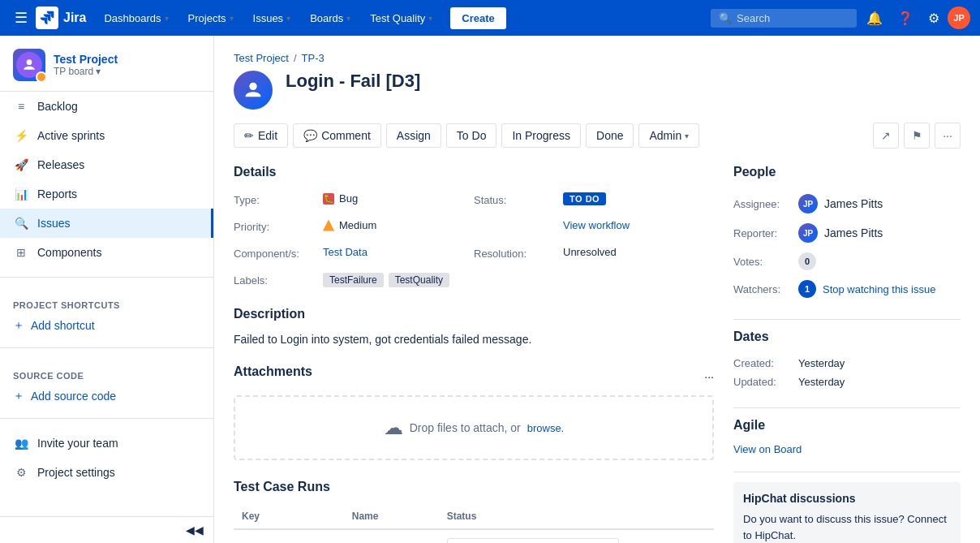 This screenshot has width=980, height=543. What do you see at coordinates (474, 328) in the screenshot?
I see `description-section: Description Failed to Login into system,…` at bounding box center [474, 328].